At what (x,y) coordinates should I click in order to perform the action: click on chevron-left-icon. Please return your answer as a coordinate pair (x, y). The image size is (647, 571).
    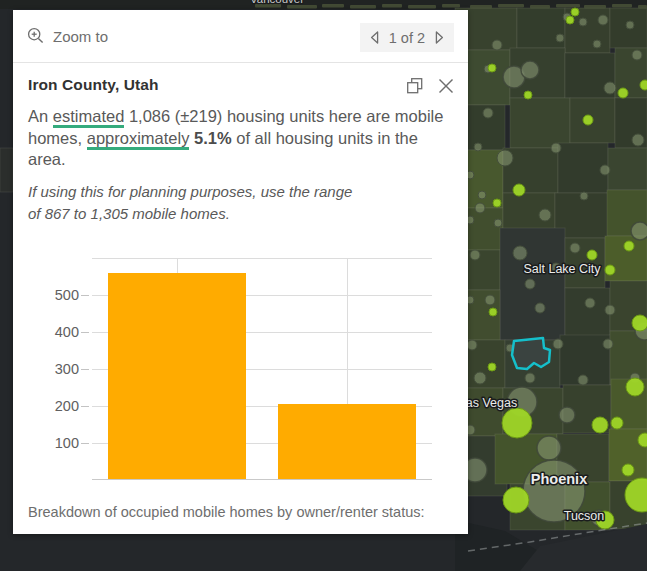
    Looking at the image, I should click on (374, 38).